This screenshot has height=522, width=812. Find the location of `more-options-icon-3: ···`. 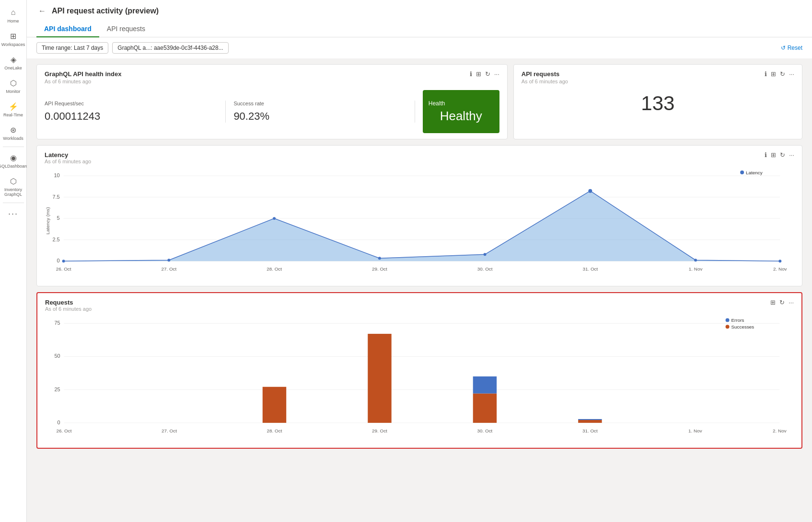

more-options-icon-3: ··· is located at coordinates (792, 155).